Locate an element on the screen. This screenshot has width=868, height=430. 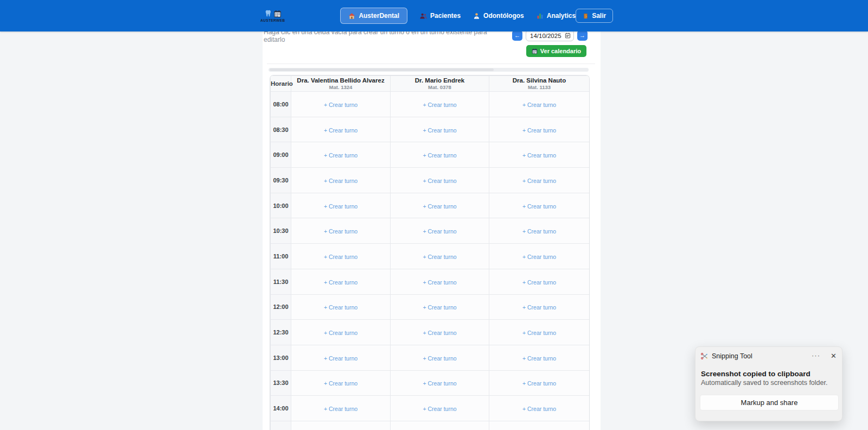
prev-day-button: ← is located at coordinates (518, 36).